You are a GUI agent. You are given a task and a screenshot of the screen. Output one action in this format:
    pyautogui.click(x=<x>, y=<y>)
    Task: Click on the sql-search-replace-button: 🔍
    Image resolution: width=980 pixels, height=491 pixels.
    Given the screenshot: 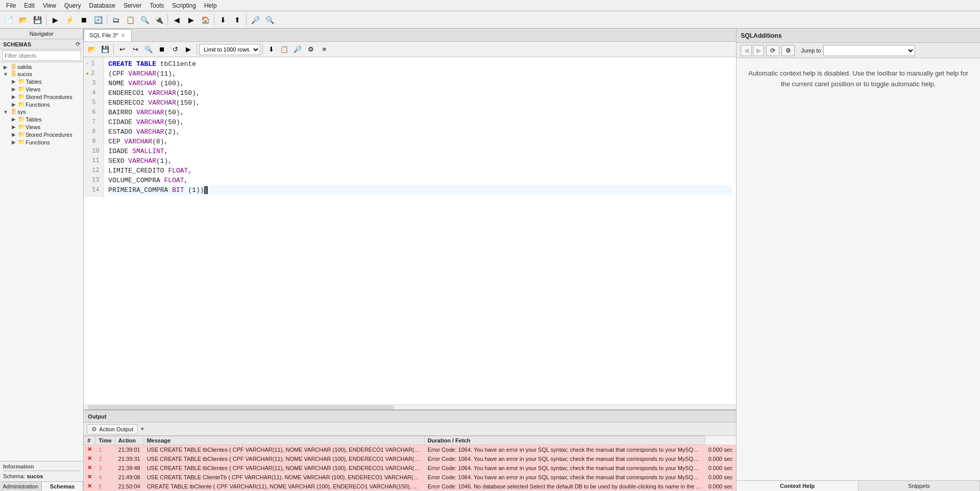 What is the action you would take?
    pyautogui.click(x=149, y=50)
    